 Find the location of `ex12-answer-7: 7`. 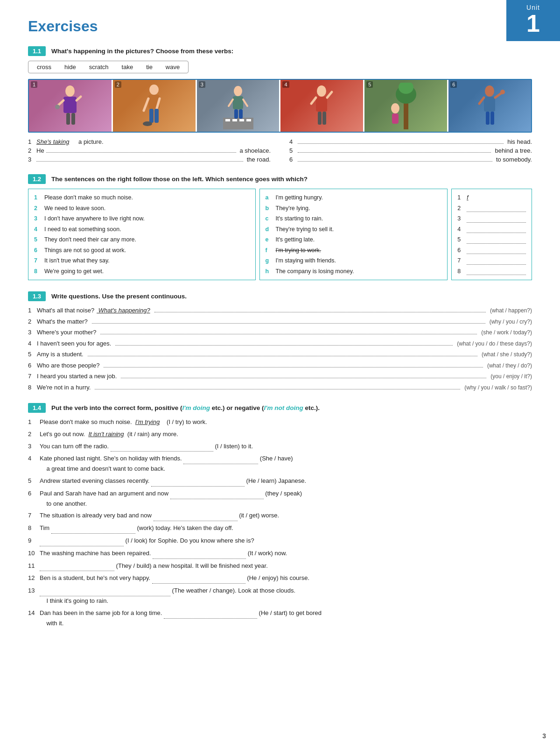

ex12-answer-7: 7 is located at coordinates (492, 261).